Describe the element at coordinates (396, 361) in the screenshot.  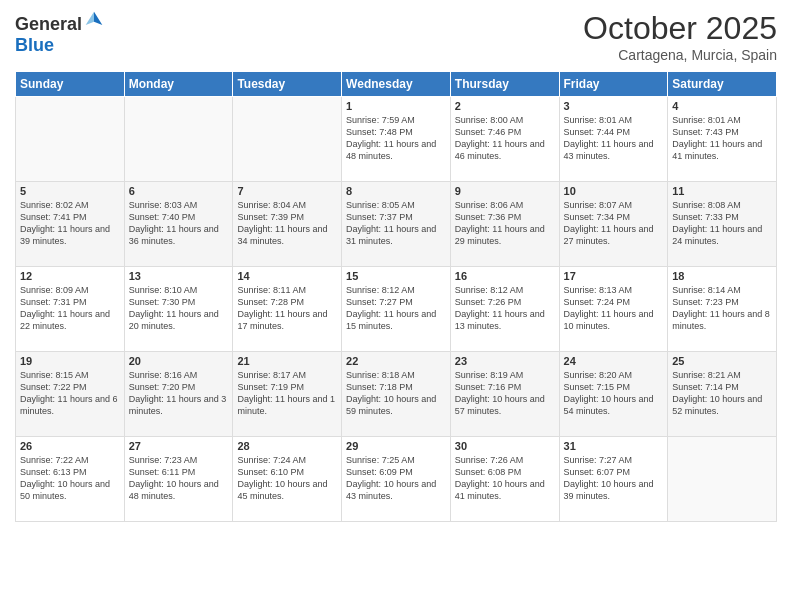
I see `day-number: 22` at that location.